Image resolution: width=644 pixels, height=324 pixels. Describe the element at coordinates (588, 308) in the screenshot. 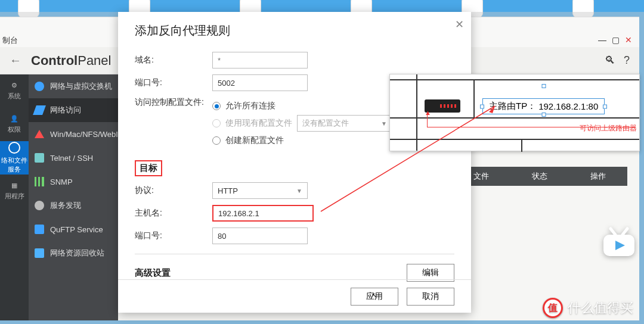

I see `watermark: 值 什么值得买` at that location.